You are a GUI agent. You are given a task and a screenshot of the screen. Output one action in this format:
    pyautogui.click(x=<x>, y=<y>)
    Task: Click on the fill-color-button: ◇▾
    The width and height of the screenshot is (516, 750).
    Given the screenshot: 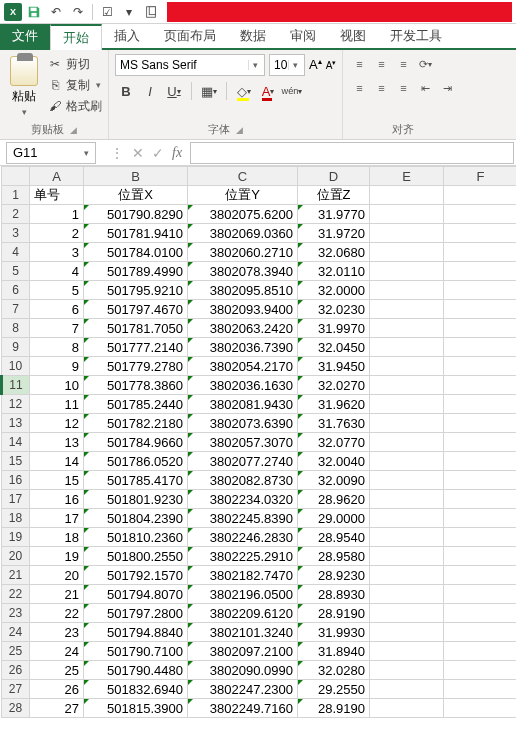 What is the action you would take?
    pyautogui.click(x=244, y=91)
    